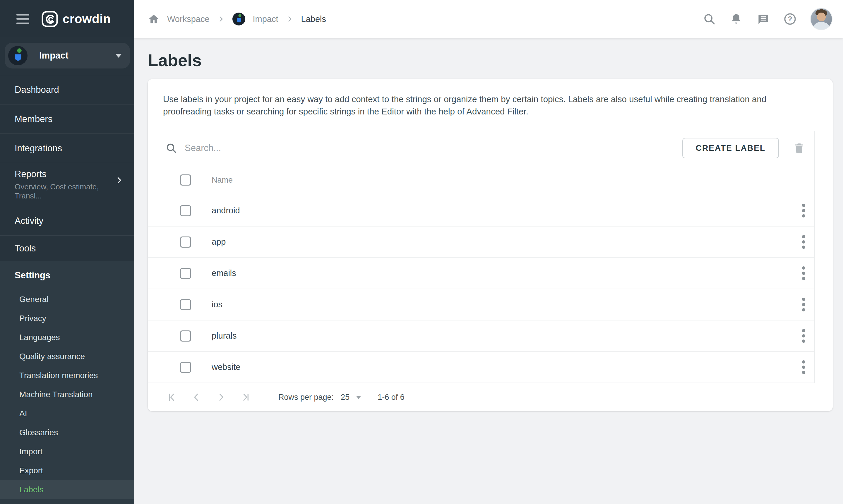  What do you see at coordinates (481, 367) in the screenshot?
I see `table-row: website` at bounding box center [481, 367].